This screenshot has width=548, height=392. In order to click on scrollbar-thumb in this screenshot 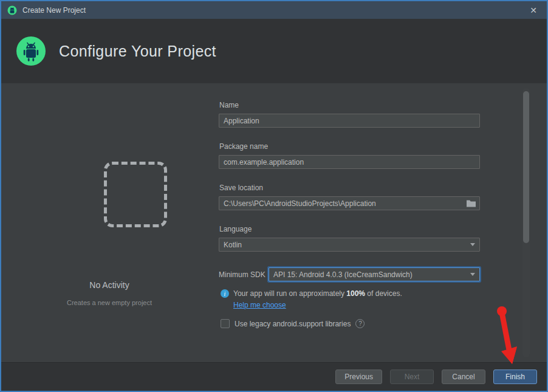, I will do `click(526, 167)`.